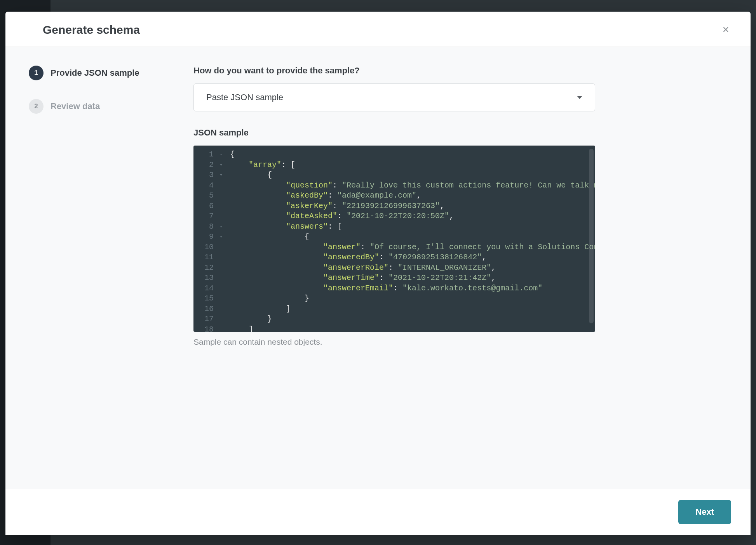  What do you see at coordinates (91, 30) in the screenshot?
I see `modal-title: Generate schema` at bounding box center [91, 30].